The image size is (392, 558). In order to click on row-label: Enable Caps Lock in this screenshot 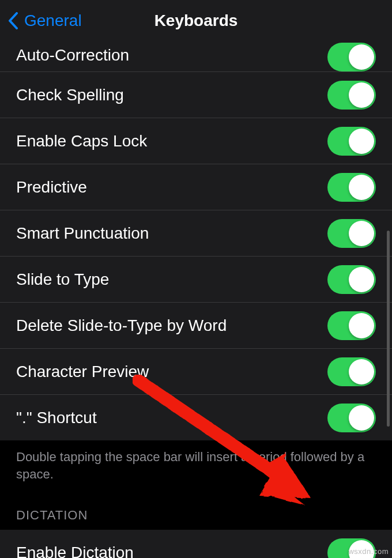, I will do `click(82, 141)`.